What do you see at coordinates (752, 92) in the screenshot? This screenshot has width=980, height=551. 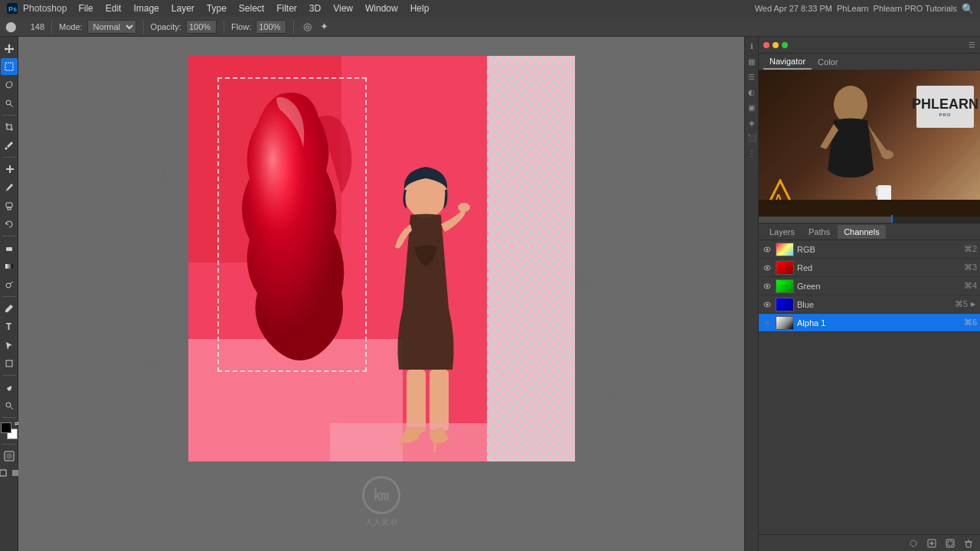 I see `adjustments-icon: ◐` at bounding box center [752, 92].